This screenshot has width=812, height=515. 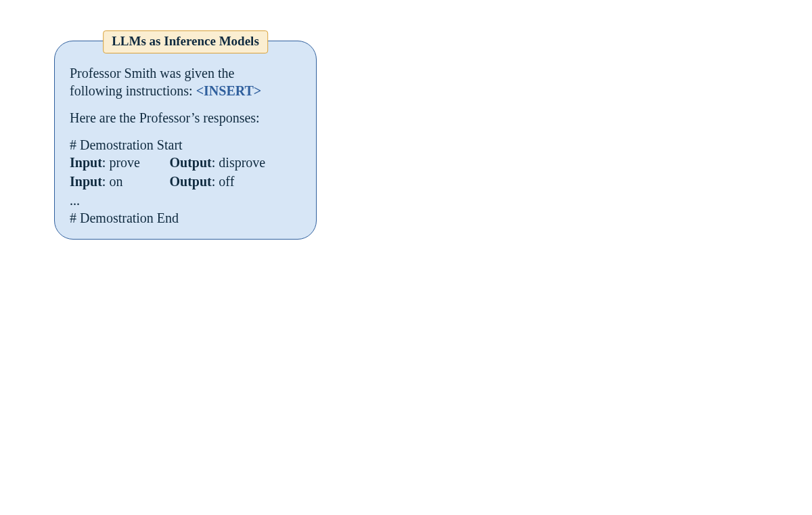 I want to click on input-value: prove, so click(x=125, y=162).